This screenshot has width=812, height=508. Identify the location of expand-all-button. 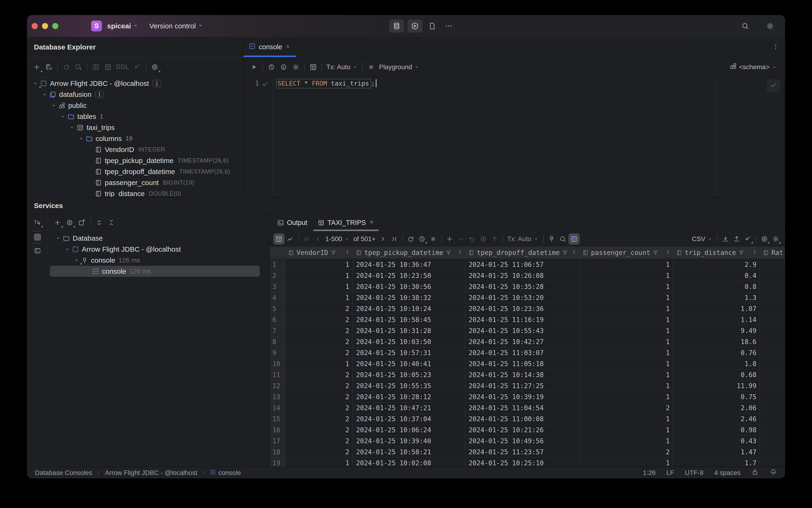
(99, 222).